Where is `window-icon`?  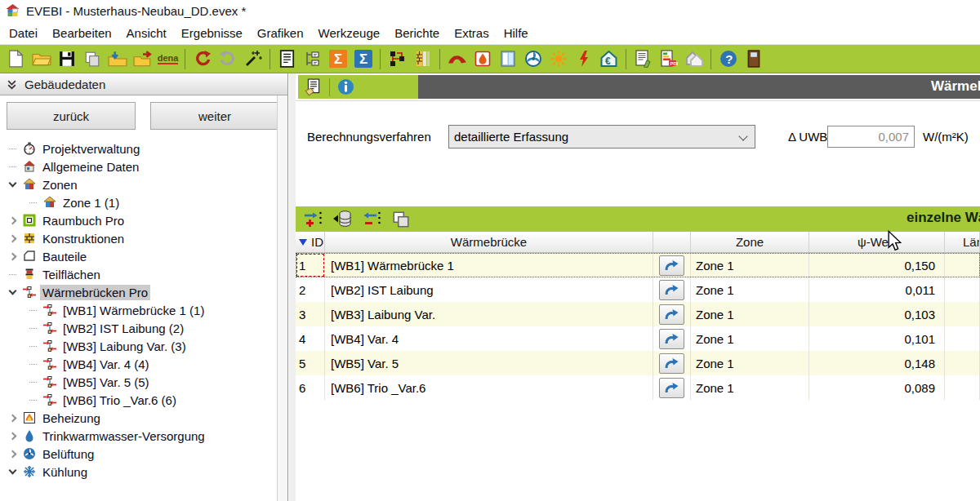
window-icon is located at coordinates (508, 59).